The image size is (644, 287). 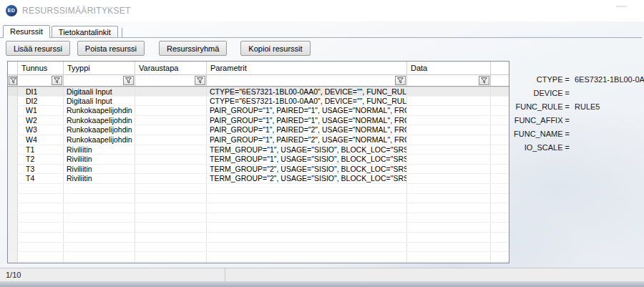 What do you see at coordinates (99, 80) in the screenshot?
I see `filter-cell-tyyppi` at bounding box center [99, 80].